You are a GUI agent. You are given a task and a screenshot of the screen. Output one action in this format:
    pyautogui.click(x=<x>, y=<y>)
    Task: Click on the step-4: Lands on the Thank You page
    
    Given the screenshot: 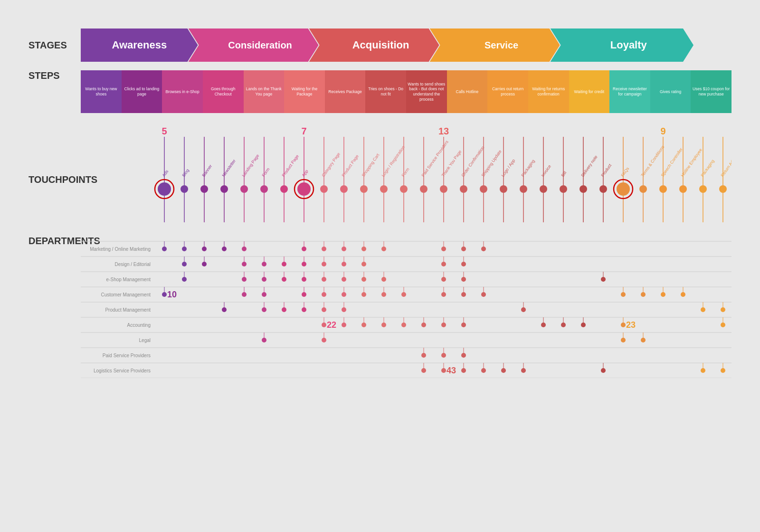 What is the action you would take?
    pyautogui.click(x=264, y=92)
    